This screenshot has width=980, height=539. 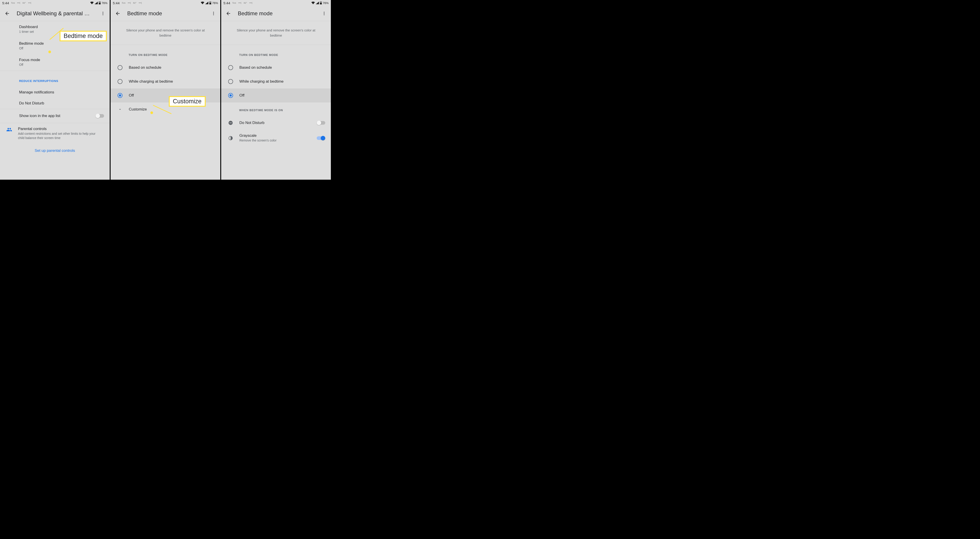 I want to click on callout-customize: Customize, so click(x=187, y=101).